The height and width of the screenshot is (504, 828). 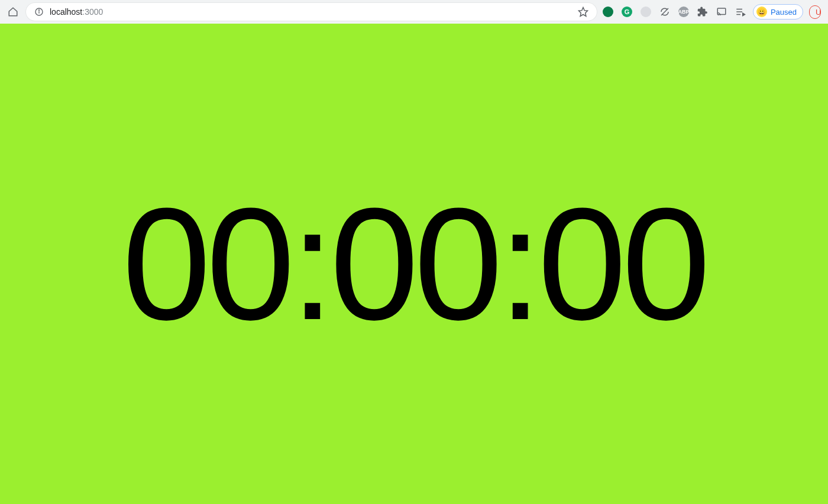 I want to click on extension-abp: ABP, so click(x=684, y=12).